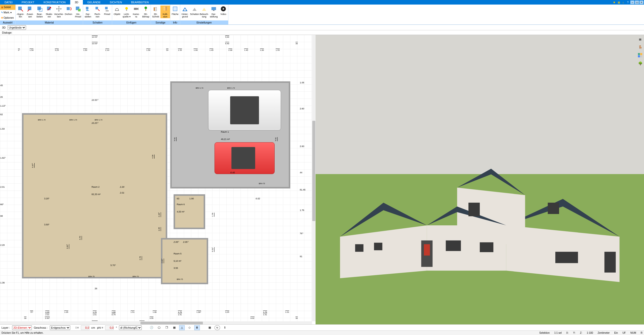 This screenshot has width=644, height=335. Describe the element at coordinates (77, 2) in the screenshot. I see `tab-3d: 3D` at that location.